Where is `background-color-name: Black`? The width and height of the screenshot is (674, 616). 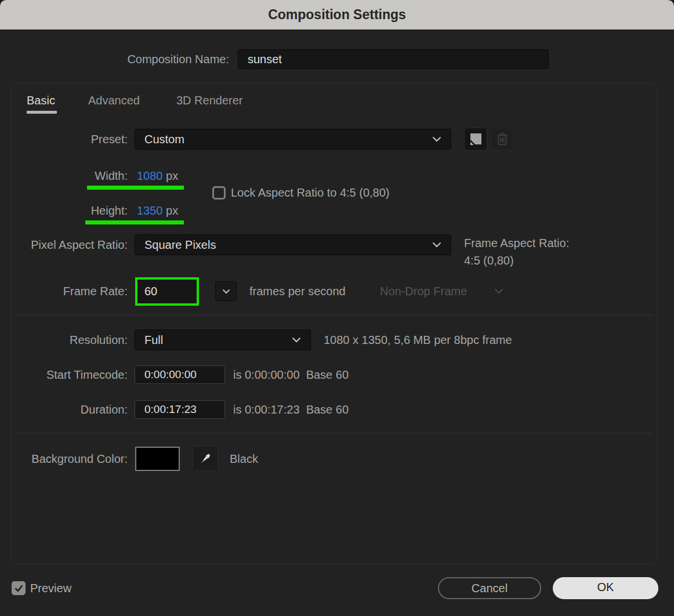 background-color-name: Black is located at coordinates (244, 459).